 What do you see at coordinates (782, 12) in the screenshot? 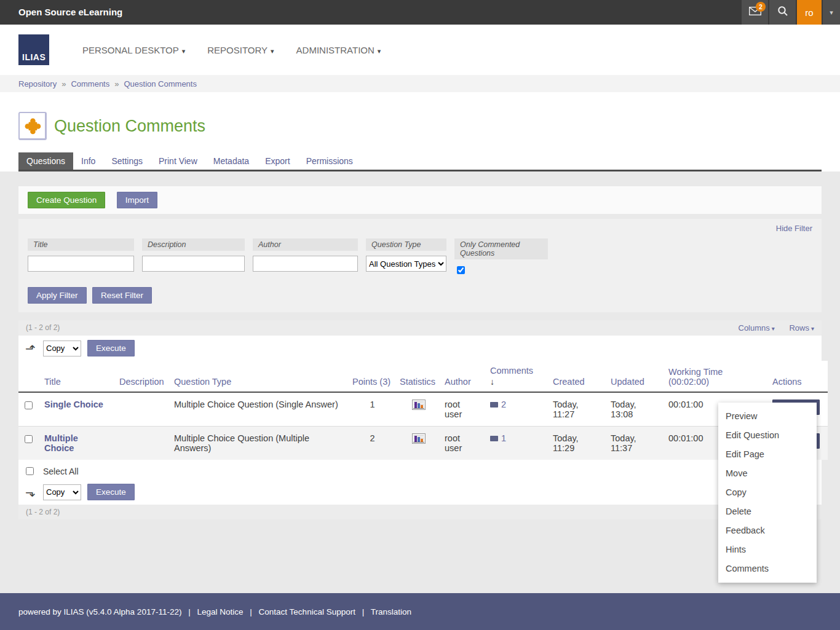
I see `search-button` at bounding box center [782, 12].